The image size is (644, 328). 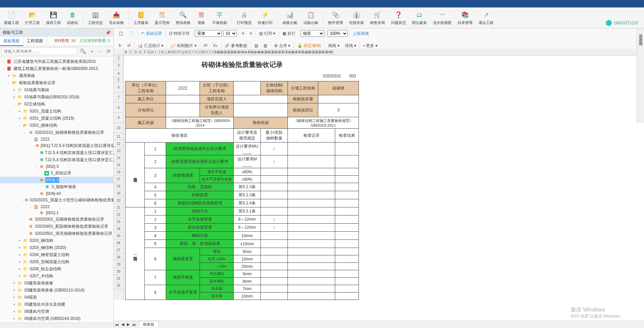 What do you see at coordinates (311, 18) in the screenshot?
I see `ribbon-试验台账: 📋试验台账` at bounding box center [311, 18].